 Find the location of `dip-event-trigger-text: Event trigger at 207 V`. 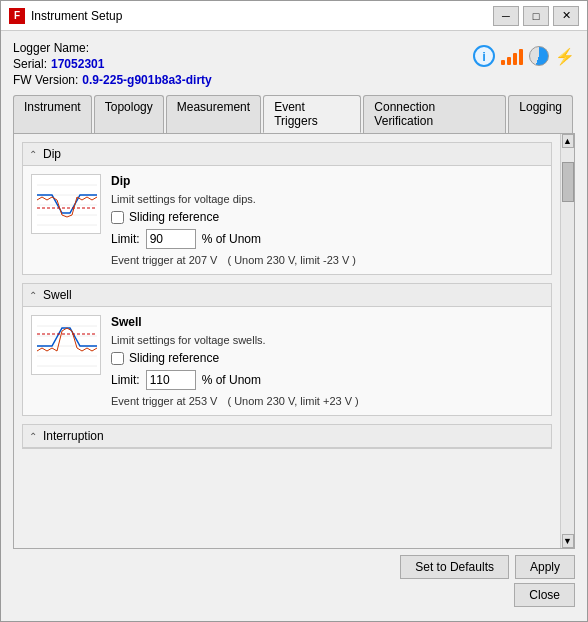

dip-event-trigger-text: Event trigger at 207 V is located at coordinates (164, 260).